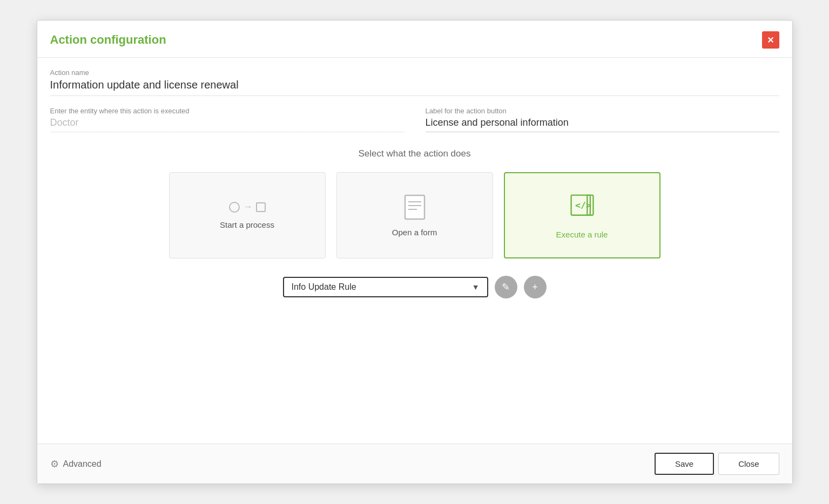 This screenshot has width=829, height=504. What do you see at coordinates (415, 82) in the screenshot?
I see `action-name-group: Action name Information update and licen…` at bounding box center [415, 82].